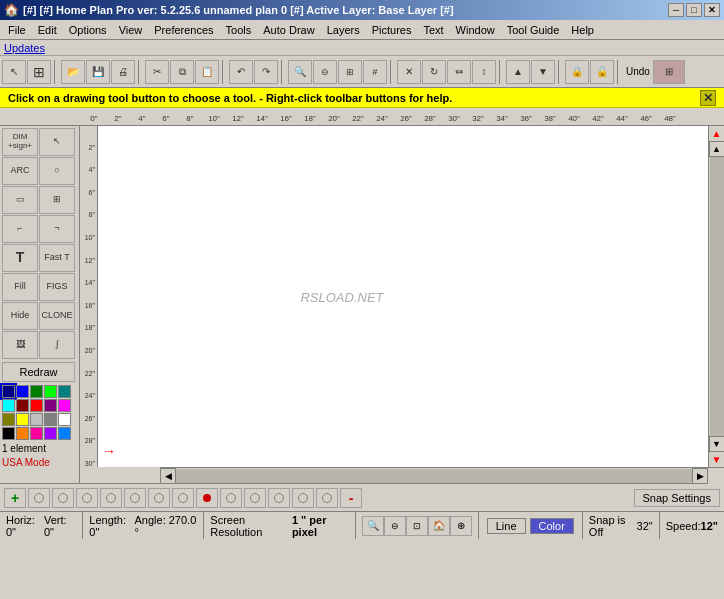 The height and width of the screenshot is (599, 724). What do you see at coordinates (518, 72) in the screenshot?
I see `toolbar-up: ▲` at bounding box center [518, 72].